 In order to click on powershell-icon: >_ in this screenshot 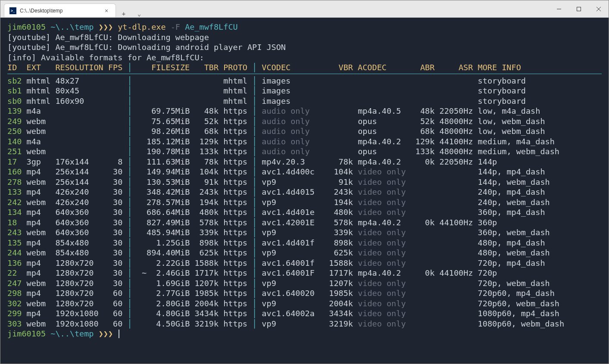, I will do `click(13, 11)`.